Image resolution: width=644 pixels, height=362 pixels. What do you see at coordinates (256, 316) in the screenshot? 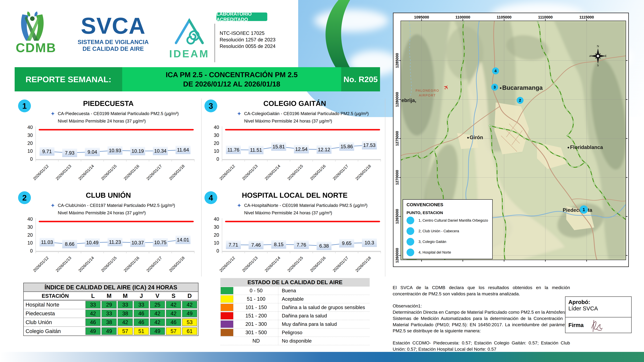
I see `estado-range: 151 - 200` at bounding box center [256, 316].